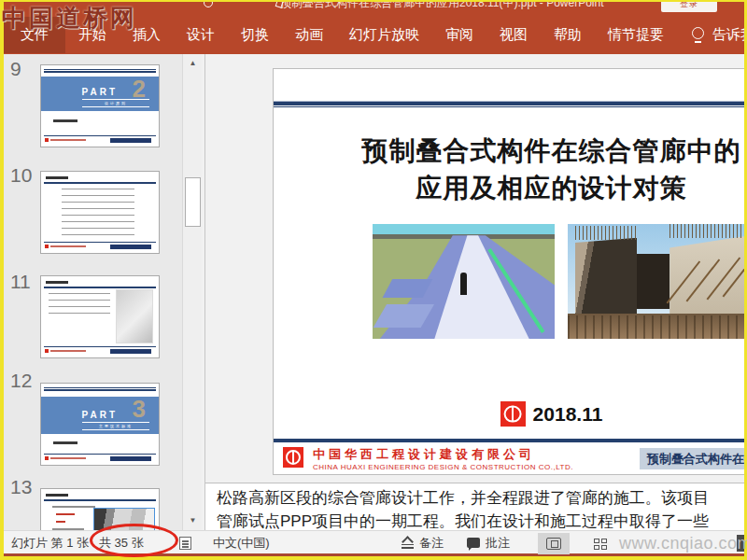 The width and height of the screenshot is (747, 560). I want to click on undo-icon, so click(208, 5).